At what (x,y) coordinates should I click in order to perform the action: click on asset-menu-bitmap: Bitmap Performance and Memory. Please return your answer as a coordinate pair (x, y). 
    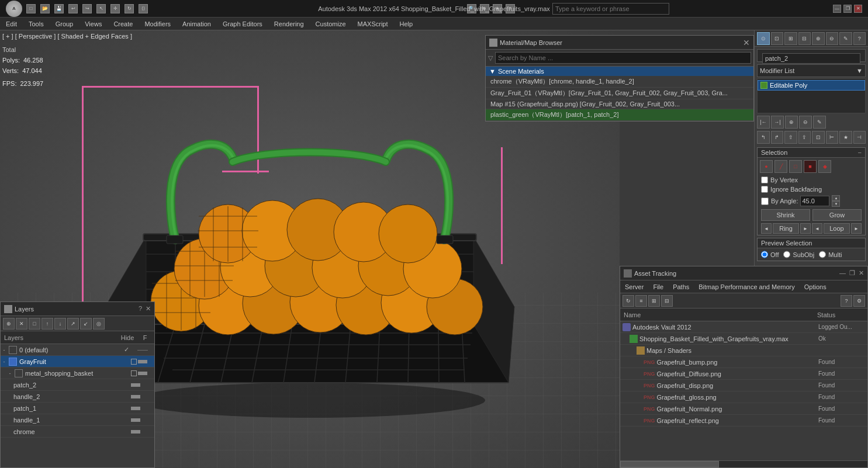
    Looking at the image, I should click on (746, 287).